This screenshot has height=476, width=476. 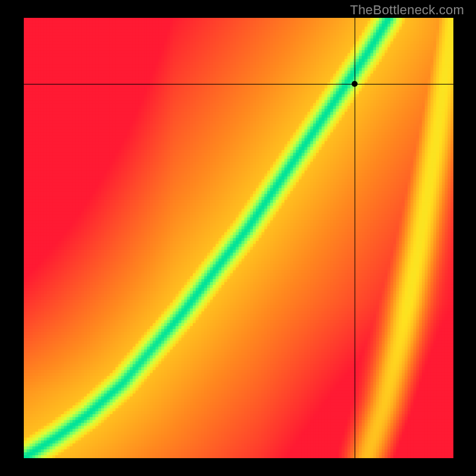 What do you see at coordinates (407, 10) in the screenshot?
I see `watermark-text: TheBottleneck.com` at bounding box center [407, 10].